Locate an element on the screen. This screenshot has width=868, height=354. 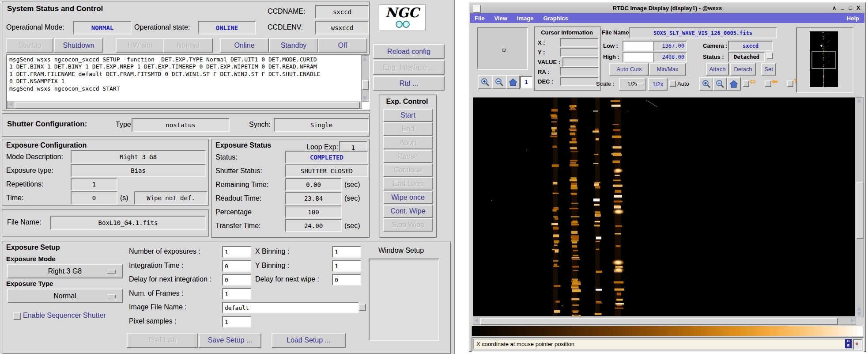
shade-window-icon: ∧ is located at coordinates (834, 8).